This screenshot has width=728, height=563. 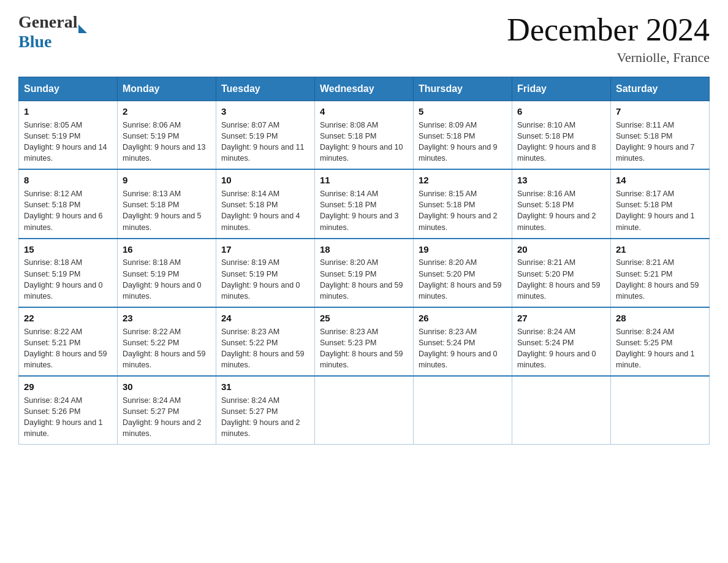 I want to click on day-number: 24, so click(x=265, y=318).